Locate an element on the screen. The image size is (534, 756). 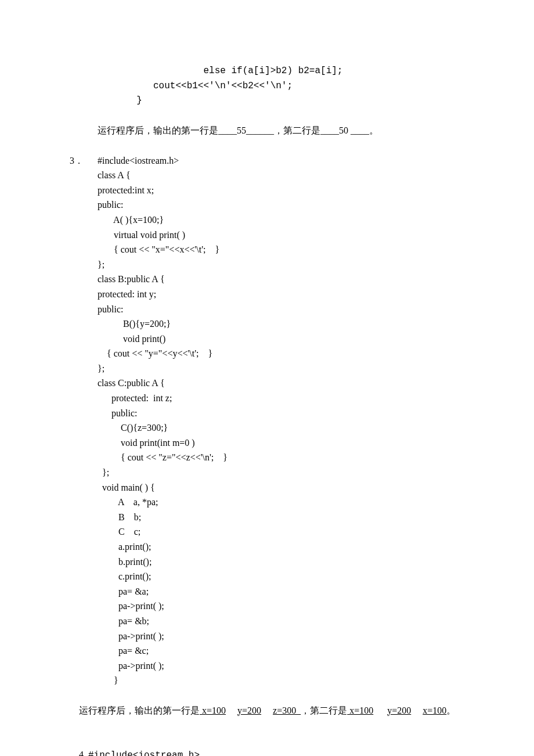
q2-result-prefix: 运行程序后，输出的第一行是____ is located at coordinates (158, 130).